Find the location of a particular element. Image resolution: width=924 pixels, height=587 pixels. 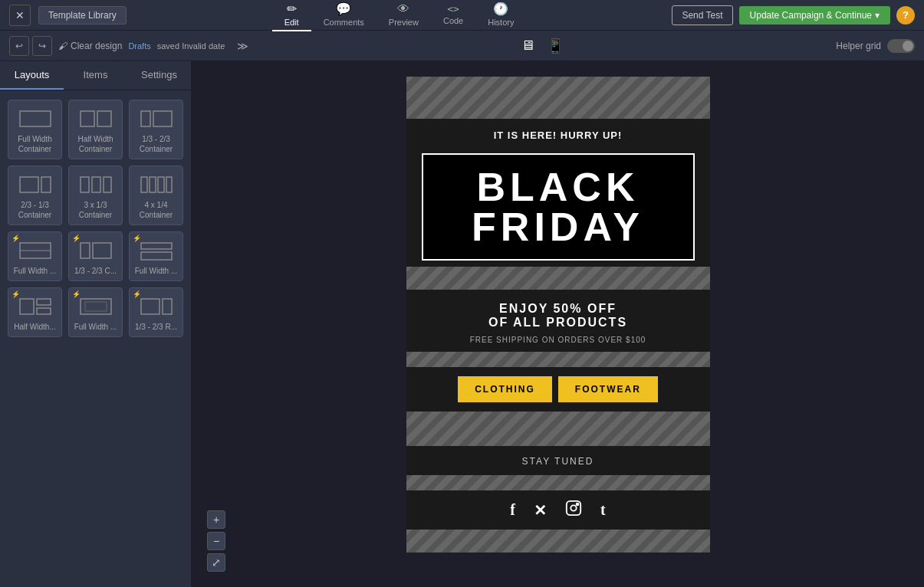

collapse-button: ≫ is located at coordinates (242, 46).